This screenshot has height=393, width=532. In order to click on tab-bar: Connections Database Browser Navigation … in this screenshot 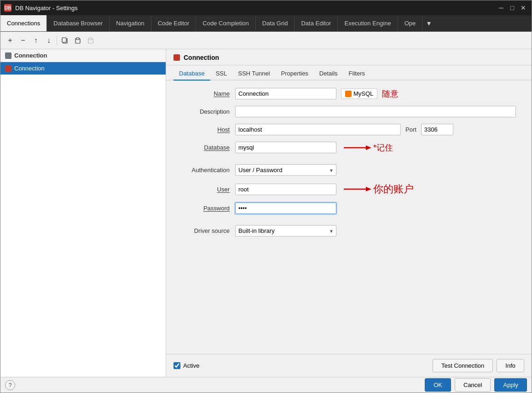, I will do `click(266, 23)`.